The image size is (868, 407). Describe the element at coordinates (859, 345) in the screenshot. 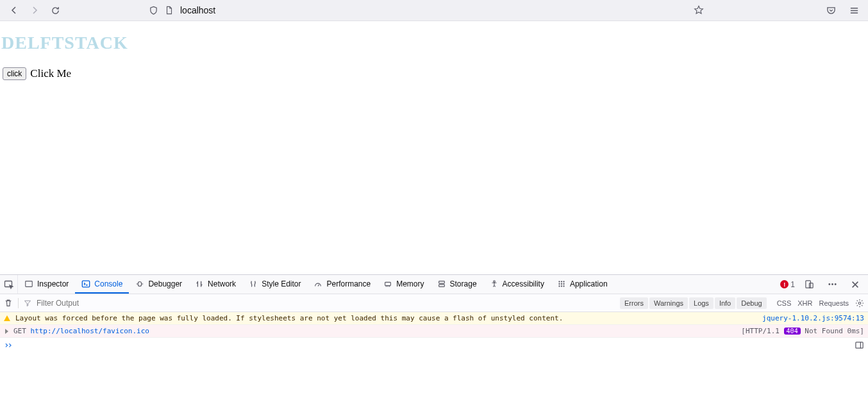

I see `sidebar-toggle-icon` at that location.